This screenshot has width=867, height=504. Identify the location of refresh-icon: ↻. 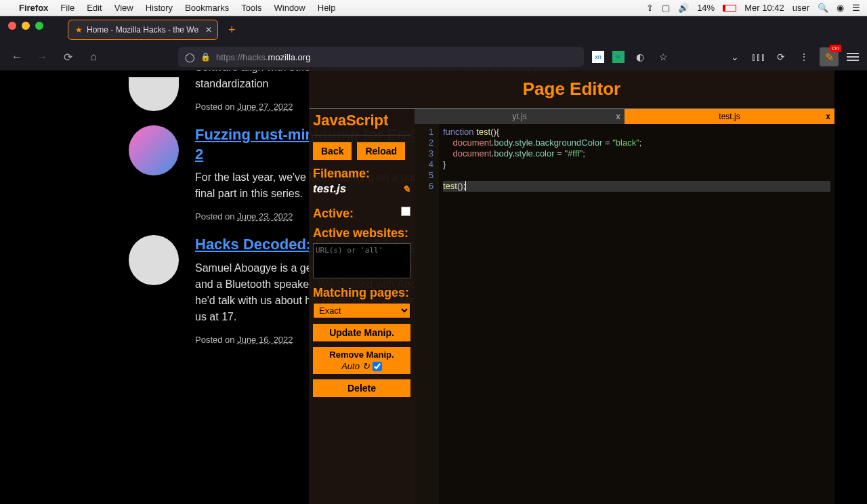
(366, 366).